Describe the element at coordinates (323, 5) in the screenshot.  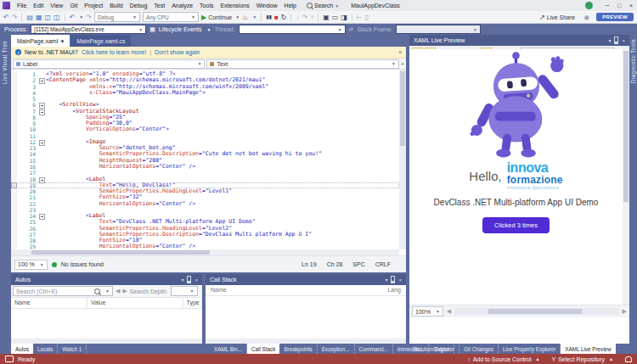
I see `search-control: Search ▼` at that location.